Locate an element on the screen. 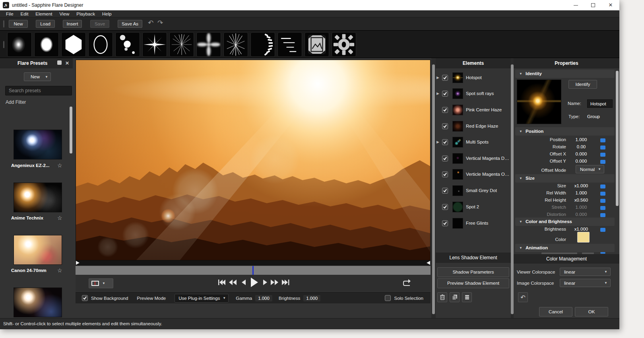 The image size is (644, 338). preset-new-dropdown: New▼ is located at coordinates (37, 77).